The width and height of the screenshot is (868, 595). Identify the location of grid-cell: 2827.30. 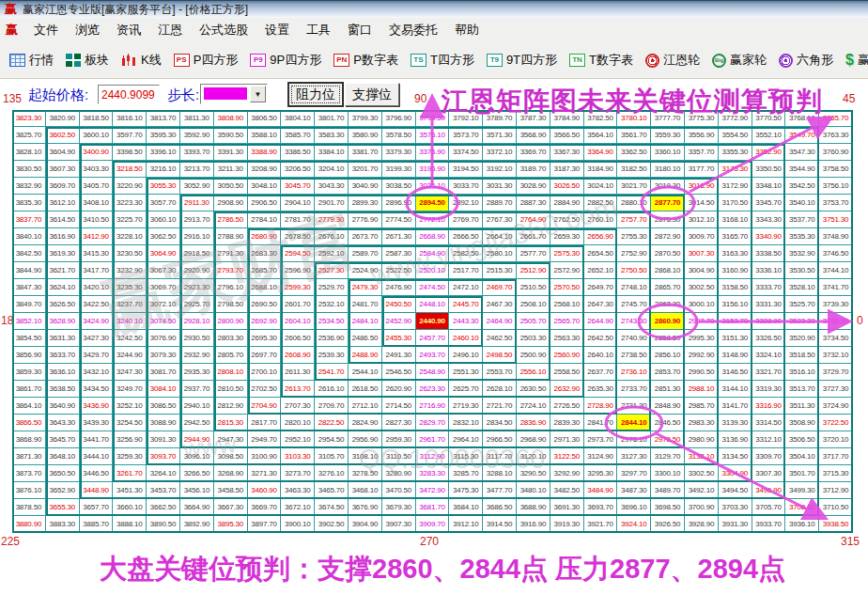
(399, 423).